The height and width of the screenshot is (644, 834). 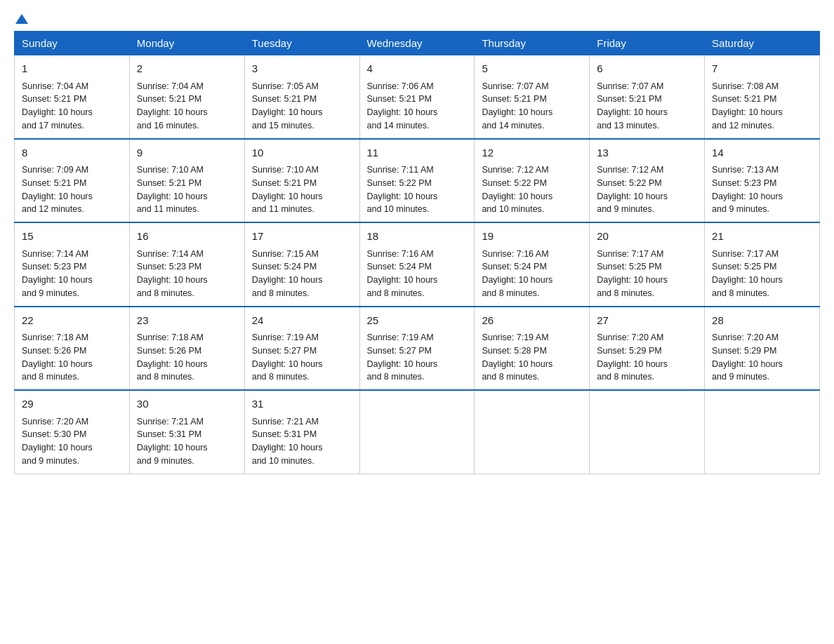 What do you see at coordinates (302, 349) in the screenshot?
I see `calendar-cell: 24Sunrise: 7:19 AMSunset: 5:27 PMDayligh…` at bounding box center [302, 349].